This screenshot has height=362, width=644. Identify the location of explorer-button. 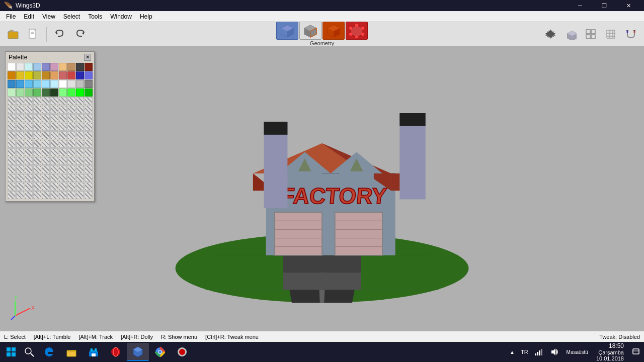
(71, 352).